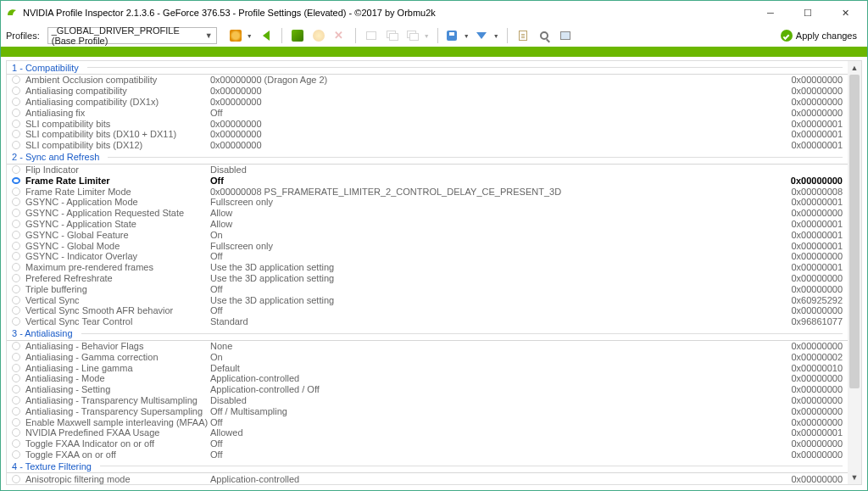  Describe the element at coordinates (427, 214) in the screenshot. I see `setting-row: GSYNC - Application Requested StateAllow…` at that location.